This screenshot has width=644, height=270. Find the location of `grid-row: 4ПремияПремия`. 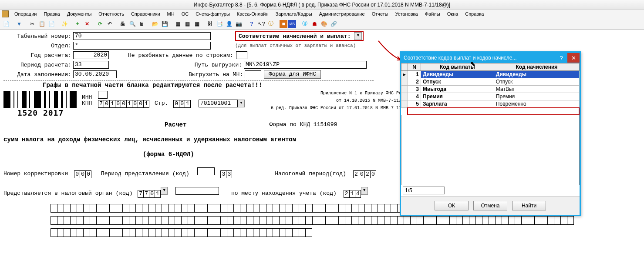

grid-row: 4ПремияПремия is located at coordinates (490, 97).